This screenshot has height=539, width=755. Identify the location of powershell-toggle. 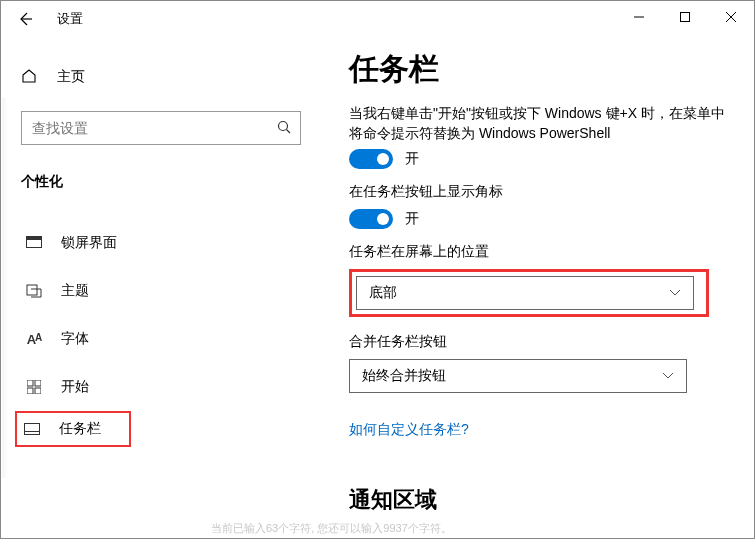
(371, 159).